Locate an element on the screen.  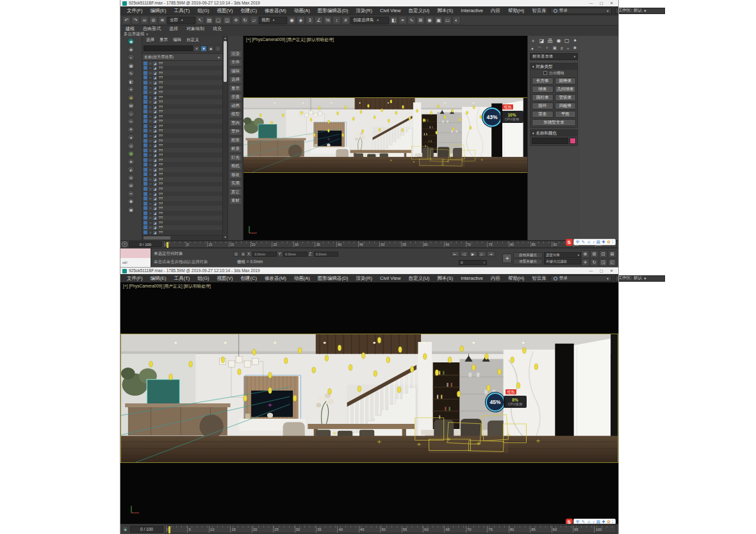
menu-item: 自定义(U) is located at coordinates (419, 11).